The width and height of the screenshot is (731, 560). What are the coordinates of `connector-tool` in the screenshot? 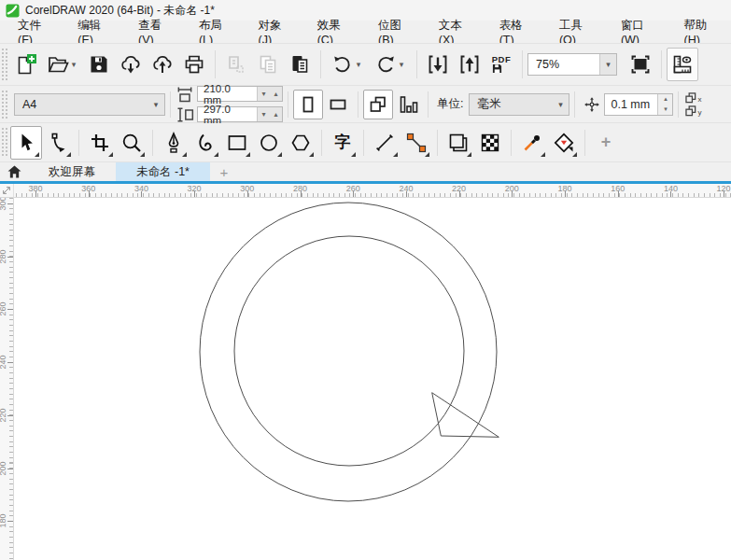 It's located at (416, 143).